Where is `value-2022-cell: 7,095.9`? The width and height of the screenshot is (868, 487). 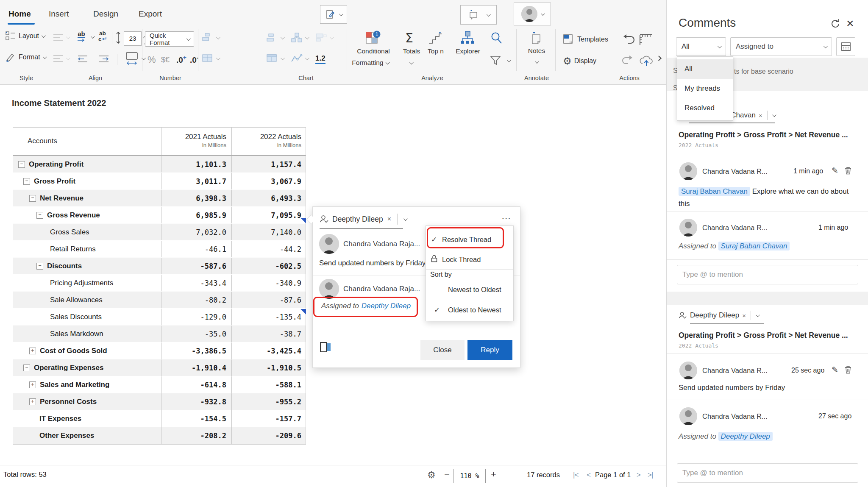 value-2022-cell: 7,095.9 is located at coordinates (269, 215).